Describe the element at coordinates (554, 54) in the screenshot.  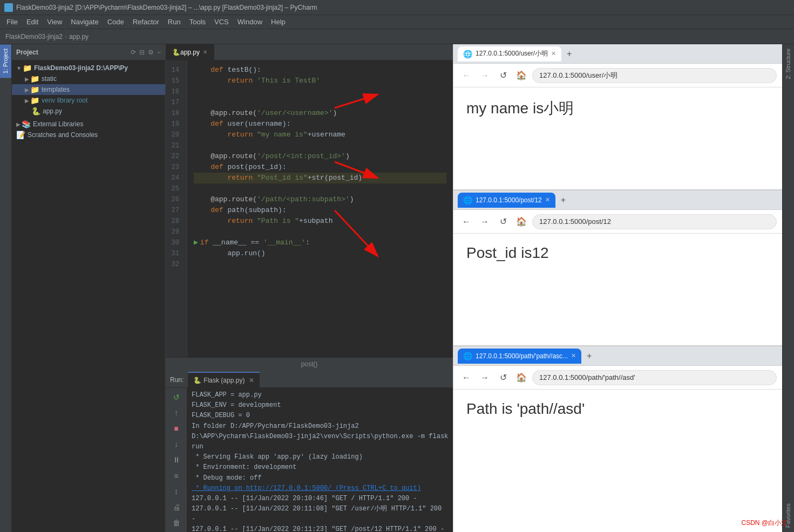
I see `browser-tab-close-0: ✕` at that location.